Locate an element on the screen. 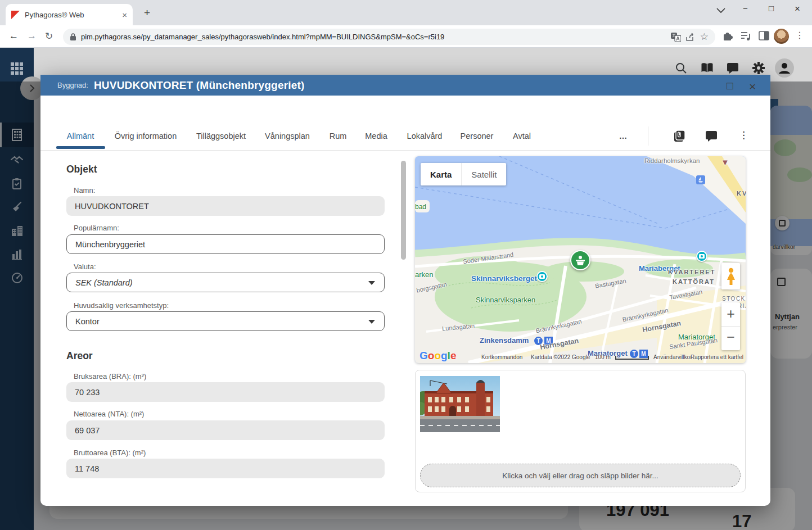  new-tab-button: + is located at coordinates (147, 13).